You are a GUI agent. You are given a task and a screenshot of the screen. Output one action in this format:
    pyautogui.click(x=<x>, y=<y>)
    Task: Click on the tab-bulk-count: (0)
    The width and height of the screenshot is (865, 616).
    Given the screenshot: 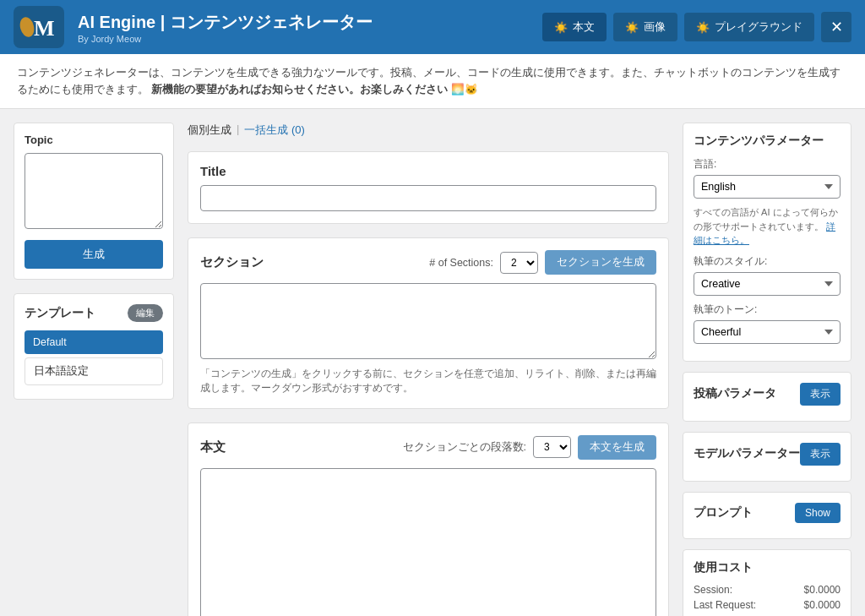 What is the action you would take?
    pyautogui.click(x=298, y=130)
    